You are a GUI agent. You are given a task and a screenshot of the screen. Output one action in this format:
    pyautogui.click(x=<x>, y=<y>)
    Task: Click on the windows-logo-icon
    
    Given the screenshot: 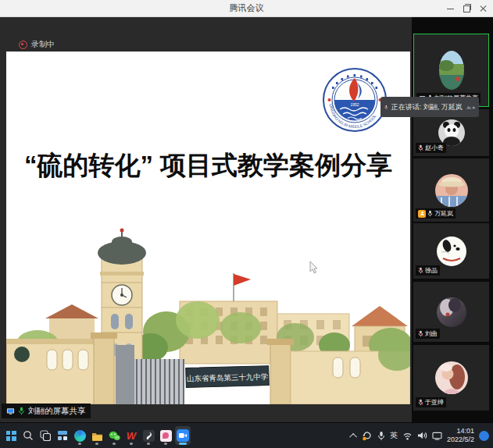 What is the action you would take?
    pyautogui.click(x=11, y=436)
    